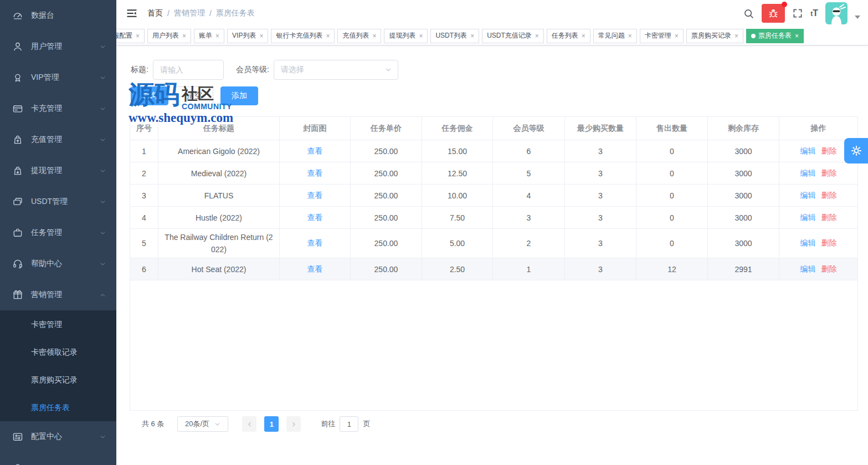 This screenshot has width=868, height=465. What do you see at coordinates (455, 36) in the screenshot?
I see `tab-USDT列表: USDT列表×` at bounding box center [455, 36].